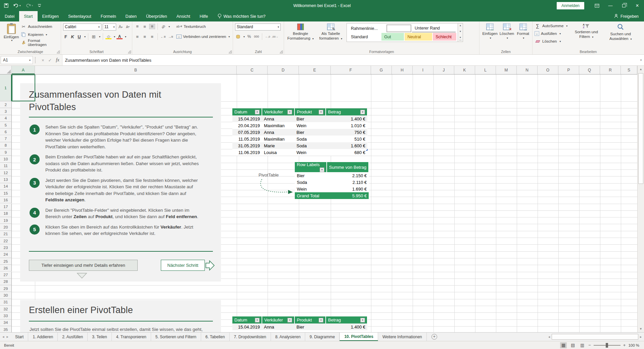 This screenshot has width=644, height=349. I want to click on horizontal-scrollbar-thumb, so click(595, 337).